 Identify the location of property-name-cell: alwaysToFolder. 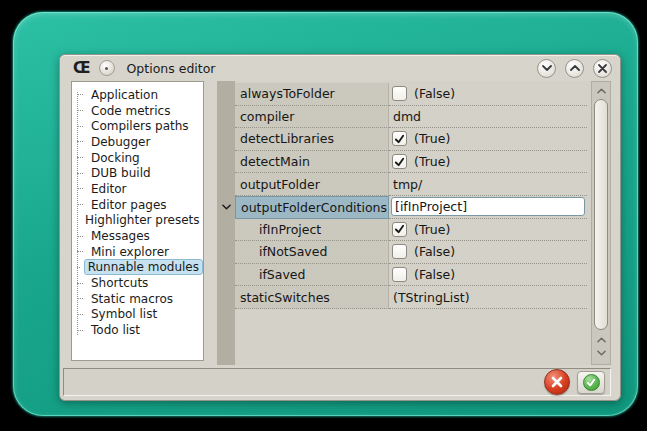
(312, 94).